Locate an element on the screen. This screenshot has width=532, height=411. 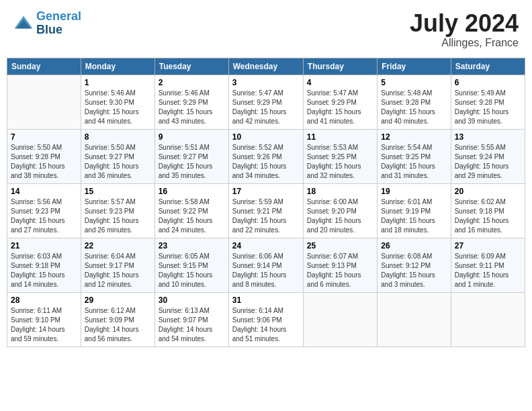
day-number: 12 is located at coordinates (414, 137).